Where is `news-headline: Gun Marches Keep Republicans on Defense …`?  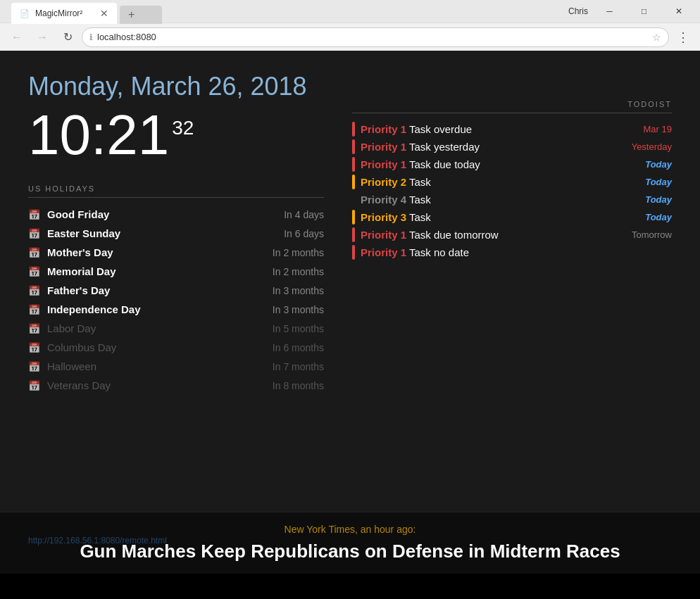
news-headline: Gun Marches Keep Republicans on Defense … is located at coordinates (350, 552).